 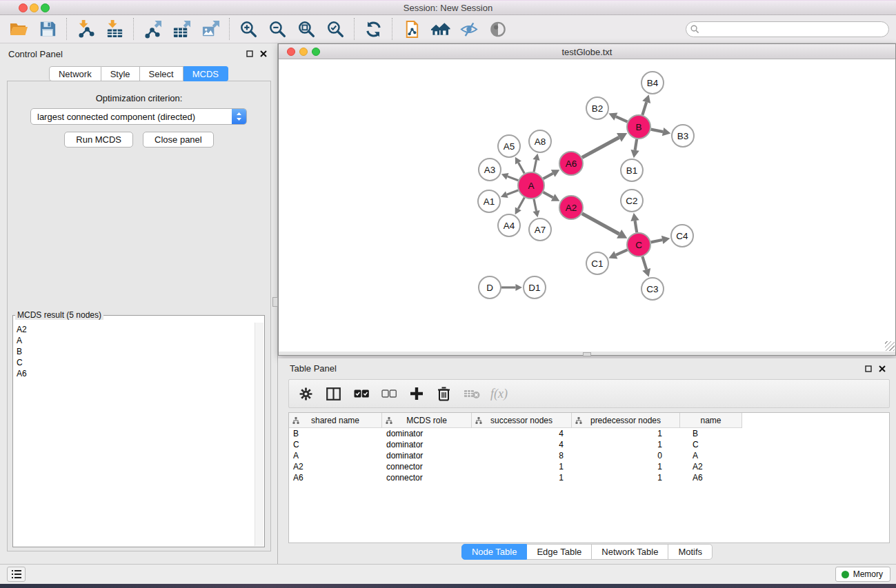 I want to click on export-table-button, so click(x=181, y=29).